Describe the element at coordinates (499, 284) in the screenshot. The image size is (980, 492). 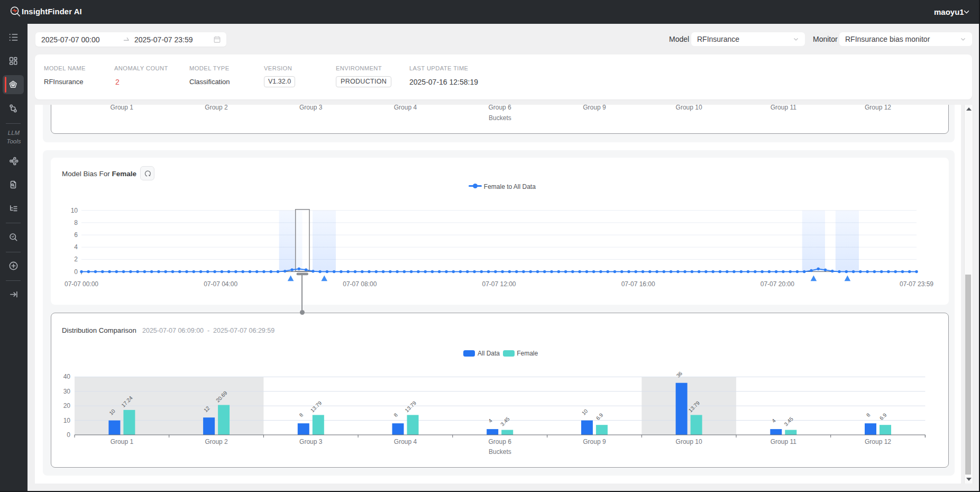
I see `svg-text: 07-07 12:00` at that location.